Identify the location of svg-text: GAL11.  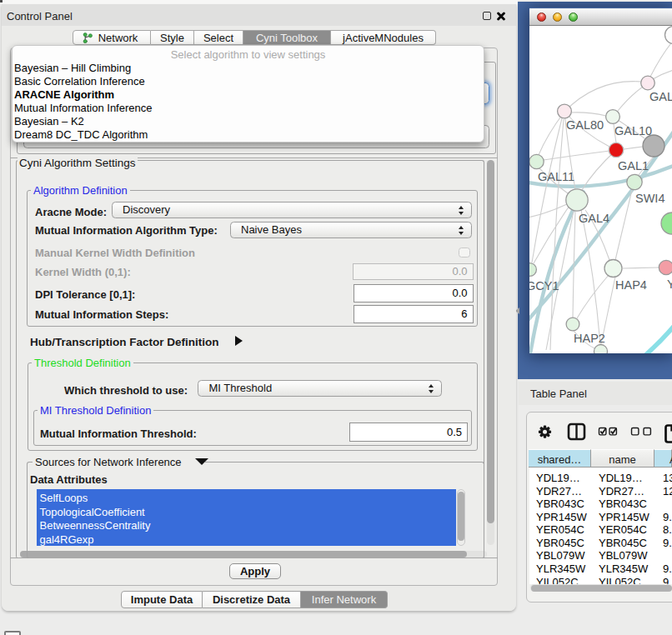
(556, 177).